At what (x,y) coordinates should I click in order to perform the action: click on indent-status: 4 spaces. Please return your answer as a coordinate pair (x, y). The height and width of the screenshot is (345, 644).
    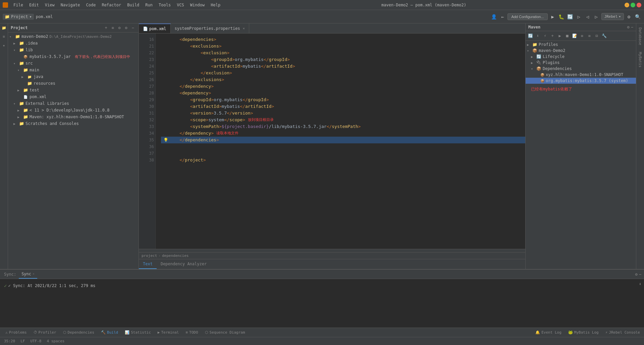
    Looking at the image, I should click on (56, 341).